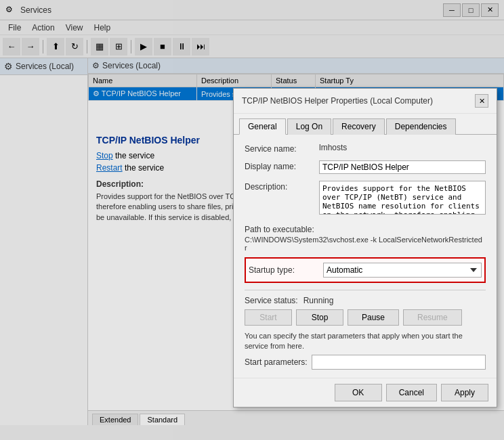 This screenshot has height=440, width=504. Describe the element at coordinates (365, 351) in the screenshot. I see `start-params-section: You can specify the start parameters tha…` at that location.